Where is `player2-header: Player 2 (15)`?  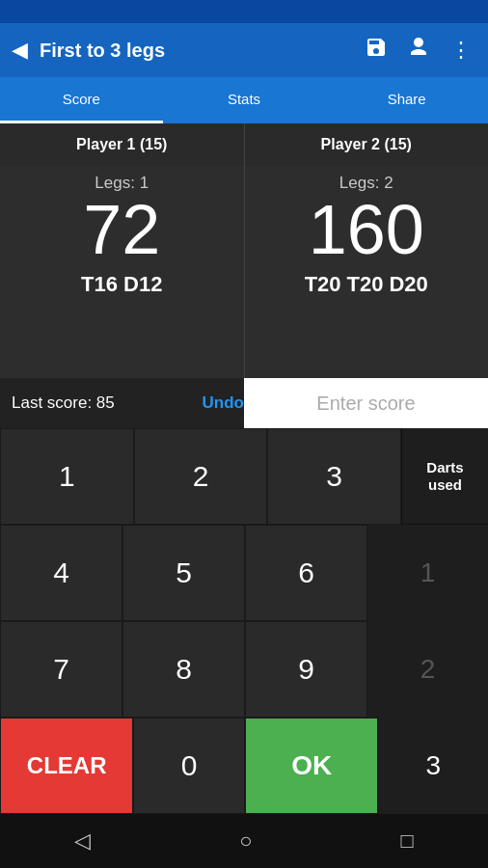 player2-header: Player 2 (15) is located at coordinates (366, 145).